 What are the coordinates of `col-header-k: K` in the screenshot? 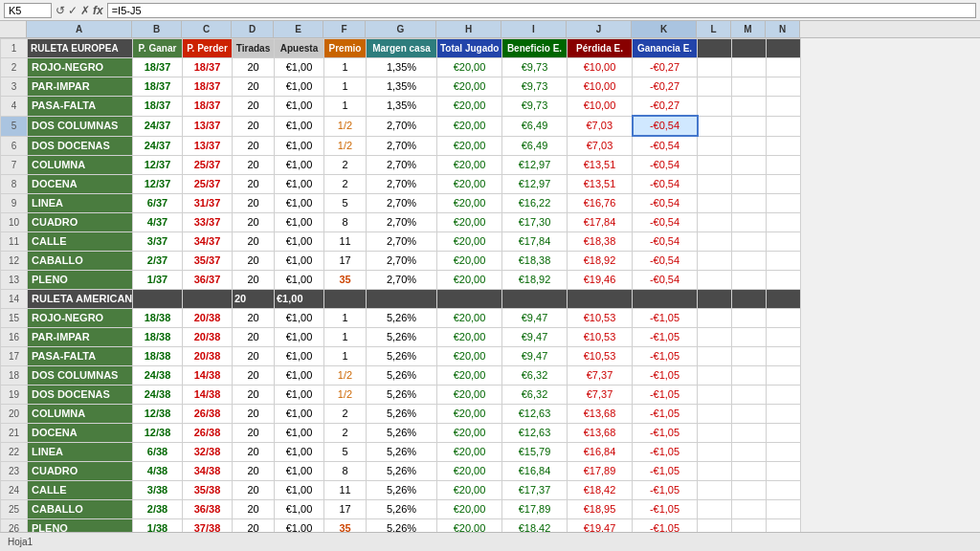 It's located at (664, 29).